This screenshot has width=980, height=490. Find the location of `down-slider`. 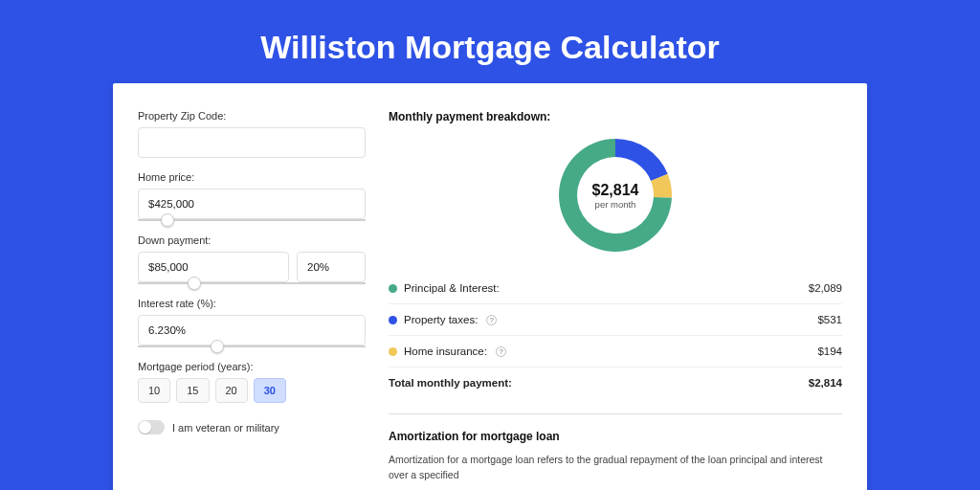

down-slider is located at coordinates (252, 283).